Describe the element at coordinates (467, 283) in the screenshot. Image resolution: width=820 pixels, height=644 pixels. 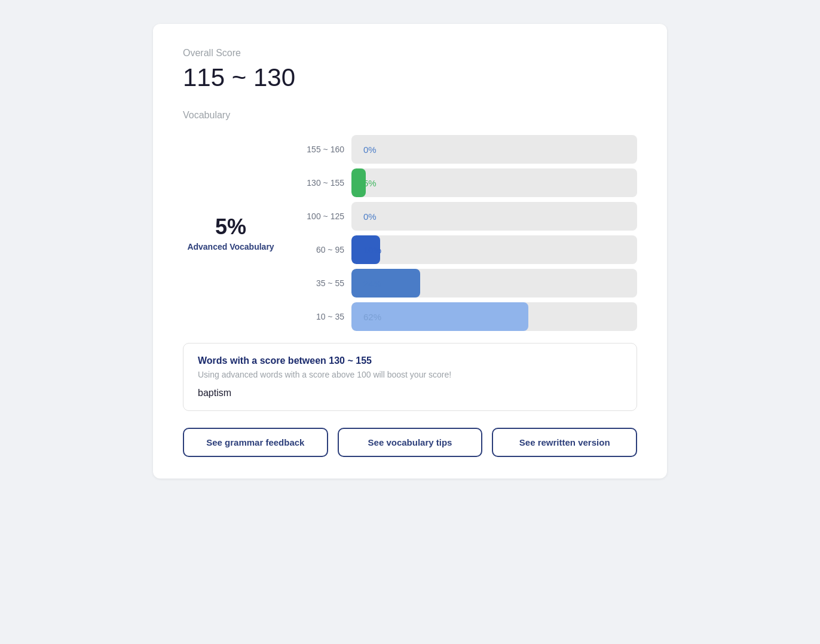
I see `bar-row: 35 ~ 5524%` at that location.